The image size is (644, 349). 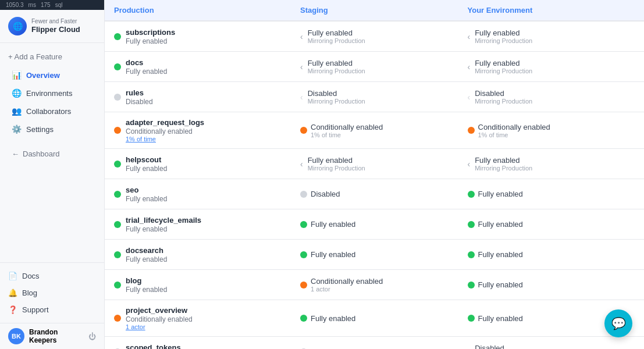 I want to click on blog-link: 🔔 Blog, so click(x=52, y=293).